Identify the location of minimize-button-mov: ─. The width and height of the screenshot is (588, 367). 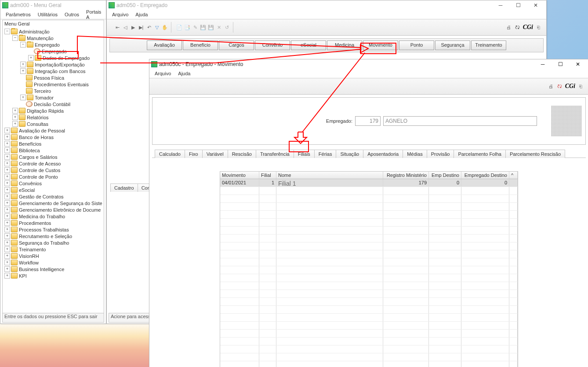
(543, 64).